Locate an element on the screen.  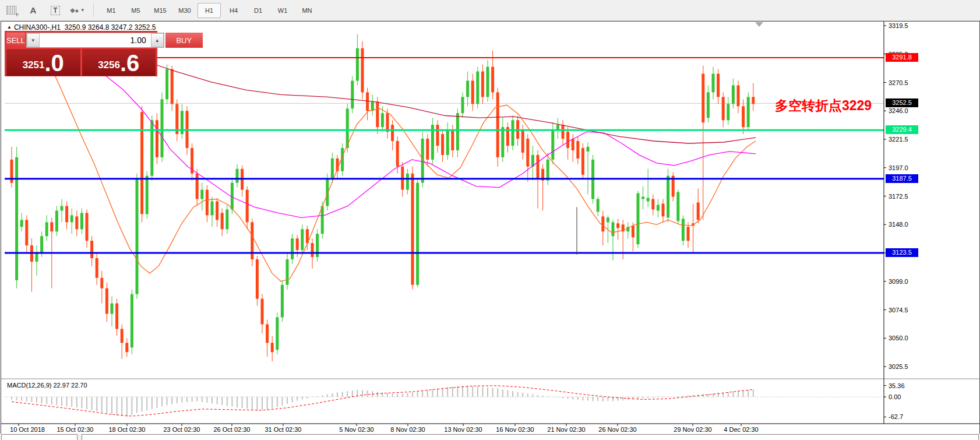
volume-input is located at coordinates (96, 40).